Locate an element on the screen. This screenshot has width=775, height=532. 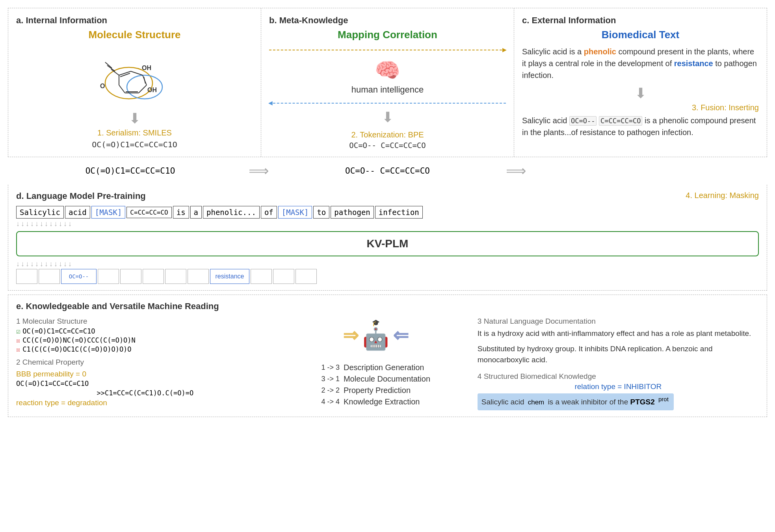
smiles-left-text: OC(=O)C1=CC=CC=C1O is located at coordinates (130, 171).